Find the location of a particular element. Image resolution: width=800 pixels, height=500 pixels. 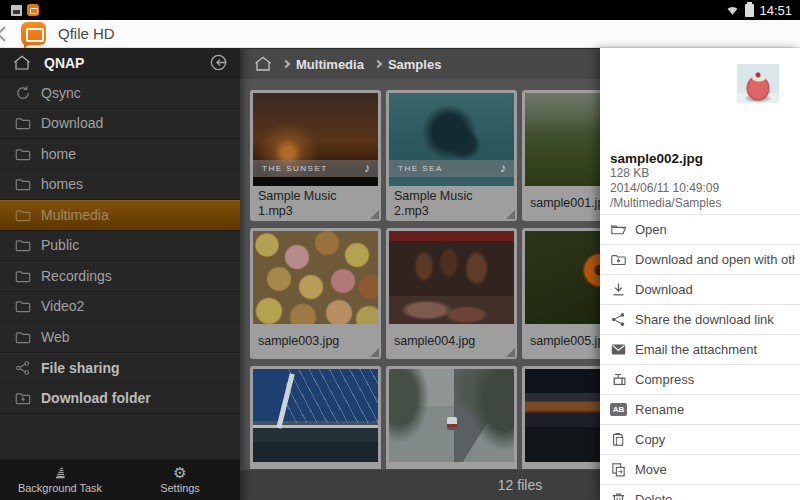

file-card-sample004: sample004.jpg is located at coordinates (452, 294).